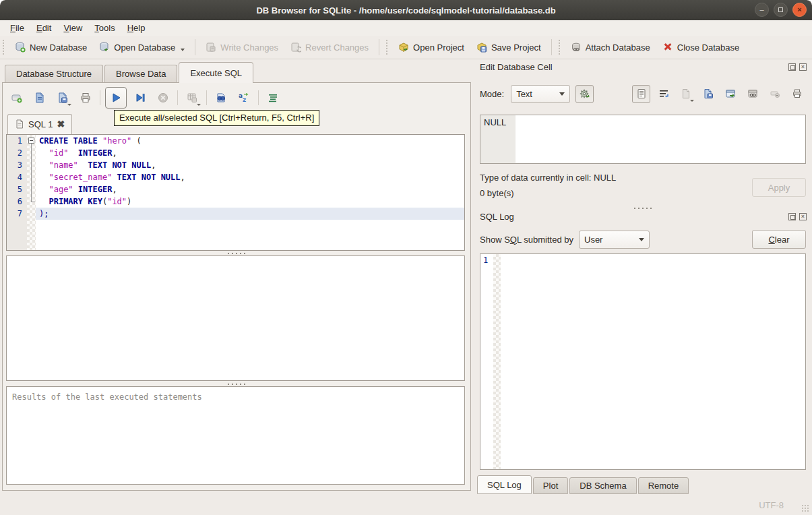 Image resolution: width=812 pixels, height=515 pixels. What do you see at coordinates (663, 94) in the screenshot?
I see `word-wrap-button` at bounding box center [663, 94].